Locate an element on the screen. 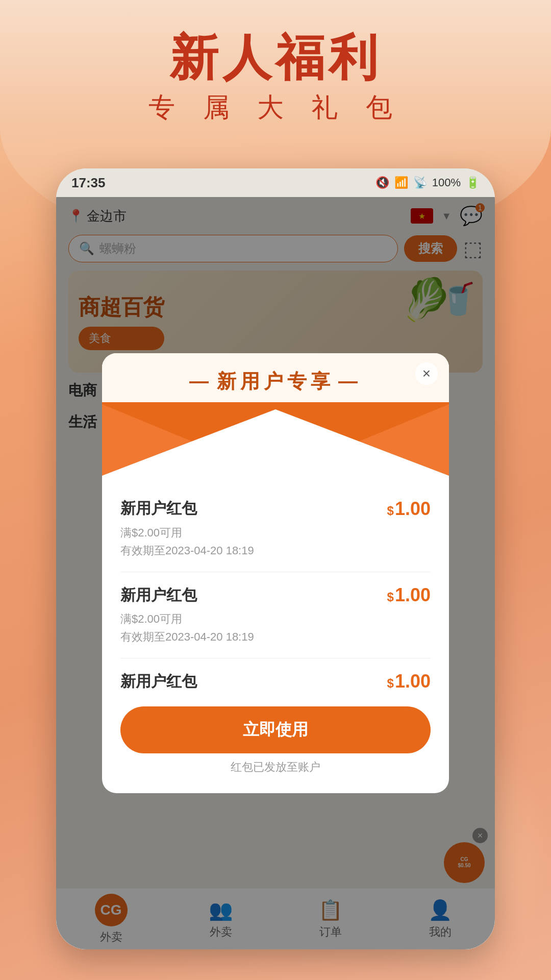 The width and height of the screenshot is (551, 980). use-button: 立即使用 is located at coordinates (276, 730).